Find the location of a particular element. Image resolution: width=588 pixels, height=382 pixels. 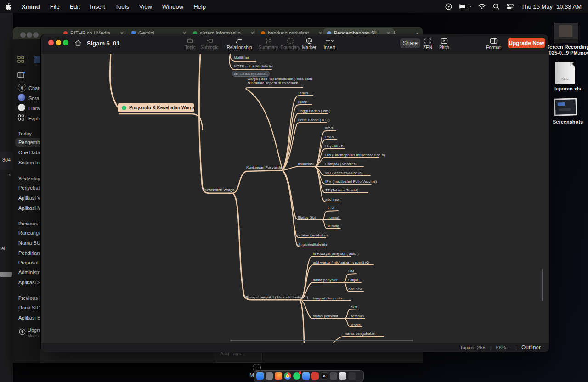

menu-file: File is located at coordinates (55, 6).